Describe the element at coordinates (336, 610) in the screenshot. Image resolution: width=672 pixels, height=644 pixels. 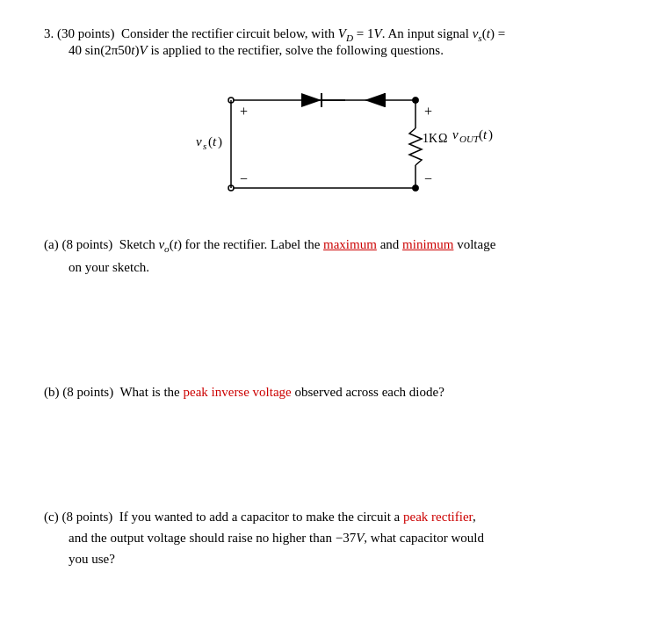
I see `part-c-answer-space` at that location.